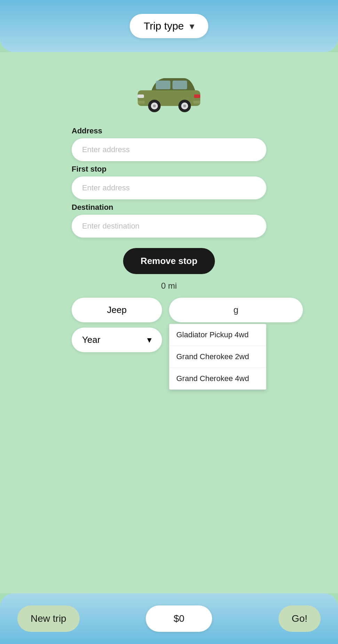 Image resolution: width=338 pixels, height=644 pixels. Describe the element at coordinates (117, 310) in the screenshot. I see `make-button: Jeep` at that location.